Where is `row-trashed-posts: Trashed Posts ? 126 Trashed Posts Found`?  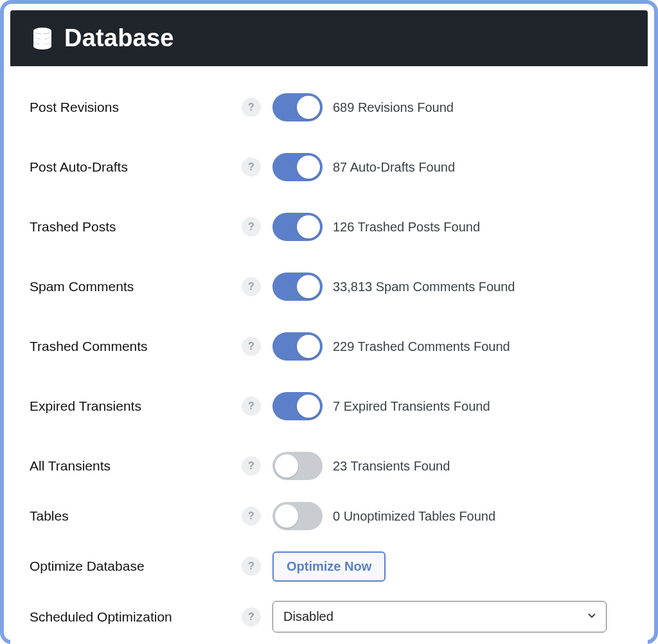 row-trashed-posts: Trashed Posts ? 126 Trashed Posts Found is located at coordinates (329, 227).